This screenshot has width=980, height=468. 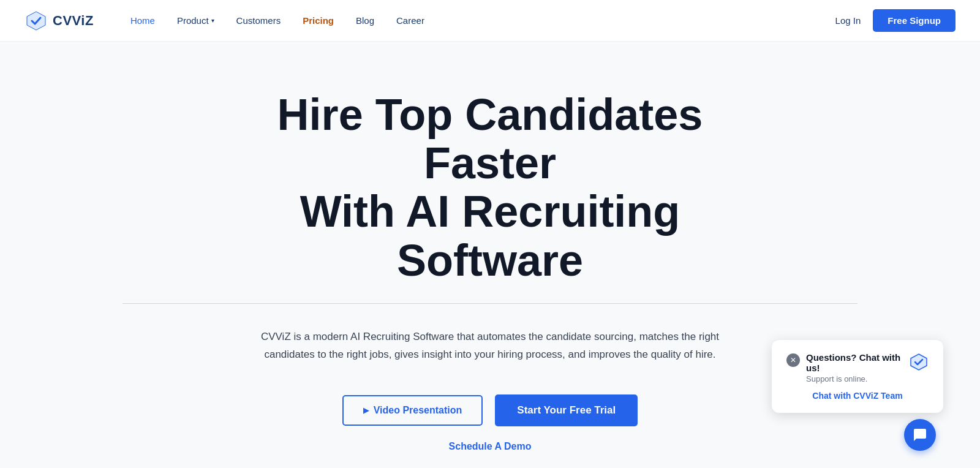 What do you see at coordinates (858, 396) in the screenshot?
I see `chat-team-link: Chat with CVViZ Team` at bounding box center [858, 396].